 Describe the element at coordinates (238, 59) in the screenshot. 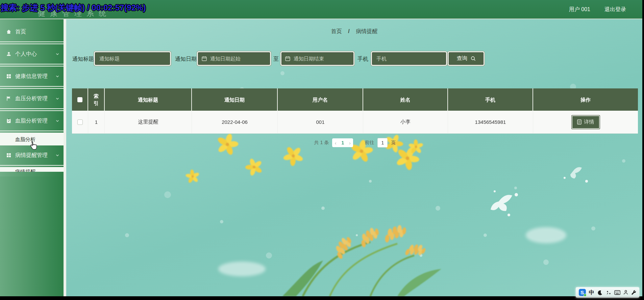

I see `date-start-input` at that location.